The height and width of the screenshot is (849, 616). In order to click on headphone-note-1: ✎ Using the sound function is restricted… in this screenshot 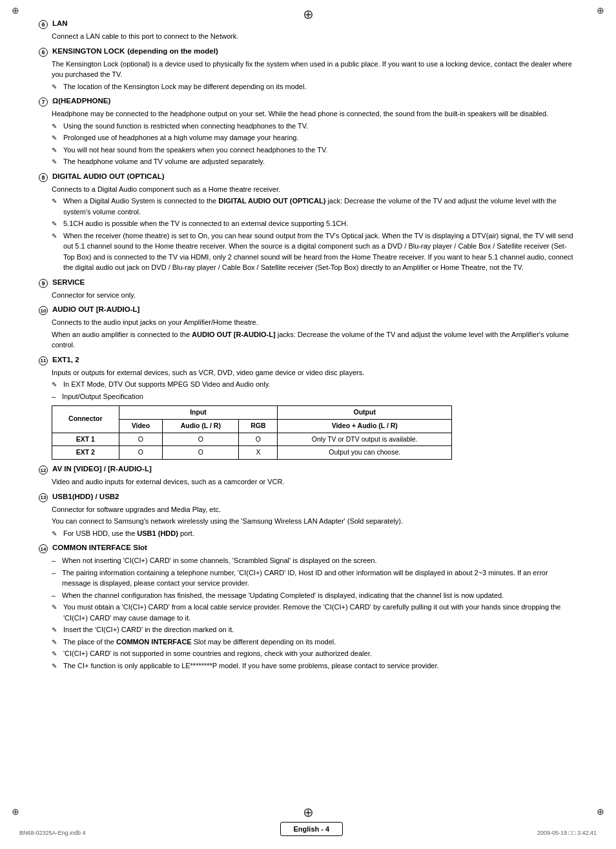, I will do `click(314, 127)`.